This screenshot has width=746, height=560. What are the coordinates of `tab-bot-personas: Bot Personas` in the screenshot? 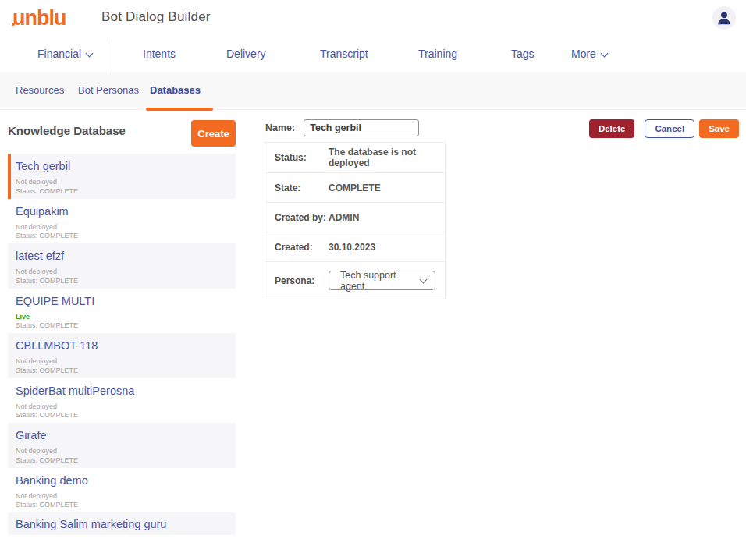 It's located at (108, 90).